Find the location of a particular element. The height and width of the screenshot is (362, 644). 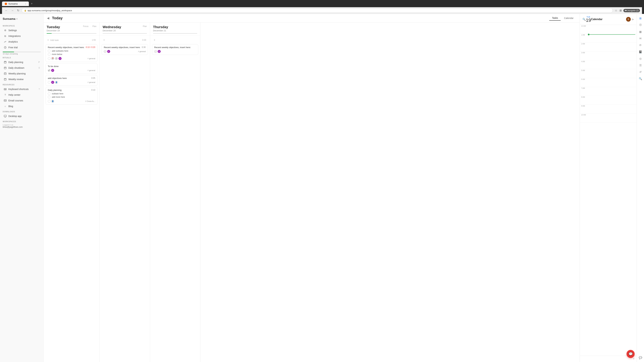

sidebar-item-label: Email courses is located at coordinates (24, 100).